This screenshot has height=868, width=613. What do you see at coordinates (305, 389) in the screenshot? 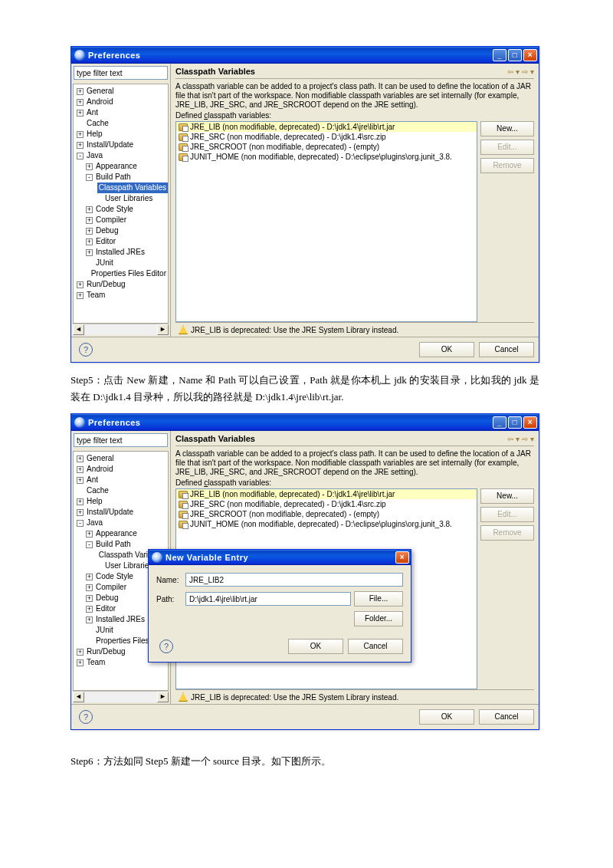
I see `step5-caption: Step5：点击 New 新建，Name 和 Path 可以自己设置，Path …` at bounding box center [305, 389].